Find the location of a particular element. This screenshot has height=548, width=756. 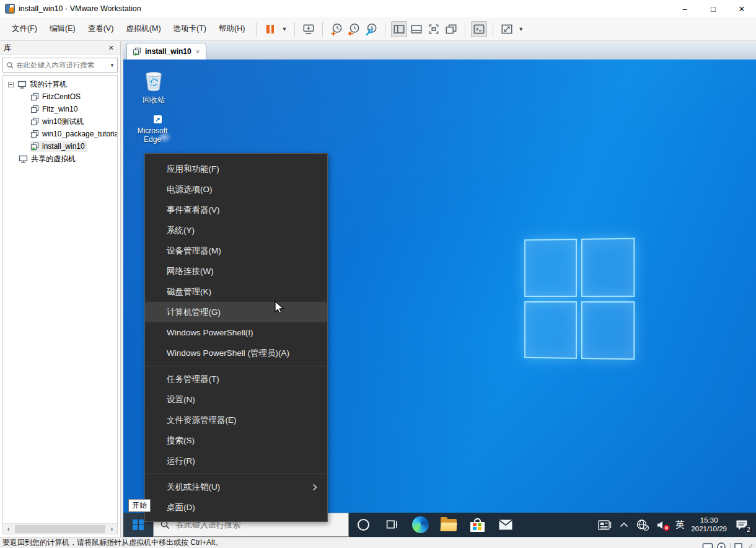

file-explorer-button is located at coordinates (449, 524).